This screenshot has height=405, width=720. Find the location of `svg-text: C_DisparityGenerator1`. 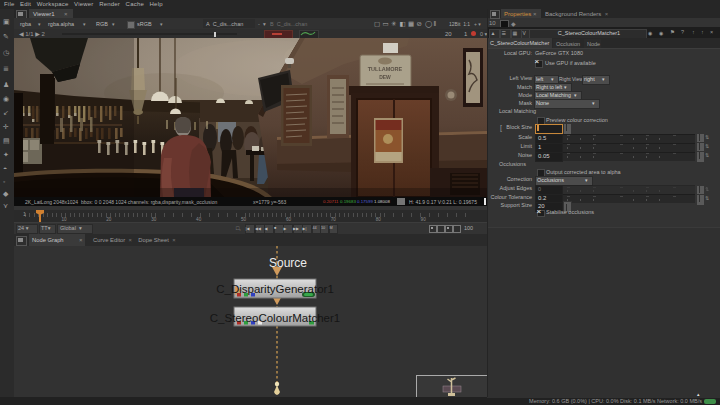

svg-text: C_DisparityGenerator1 is located at coordinates (275, 289).